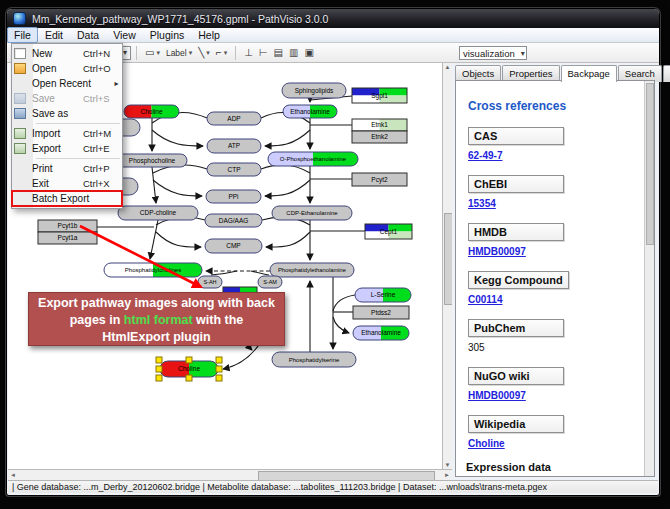  I want to click on pathway-node-pcyt1b: Pcyt1b, so click(68, 226).